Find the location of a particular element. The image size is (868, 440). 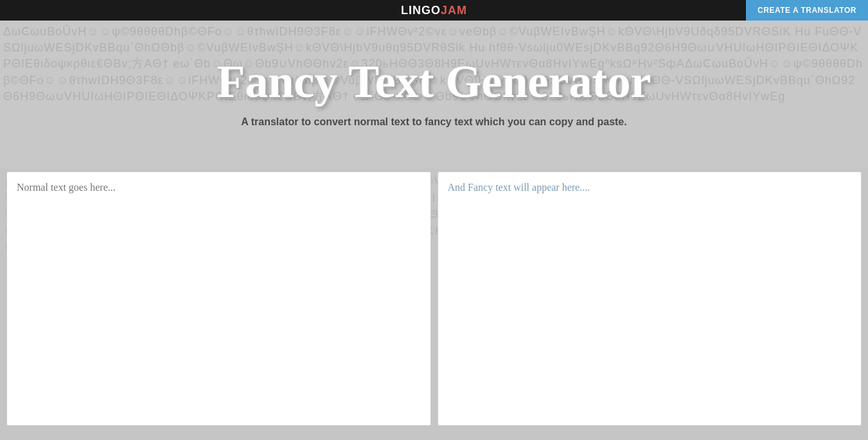

site-logo: LINGOJAM is located at coordinates (434, 10).